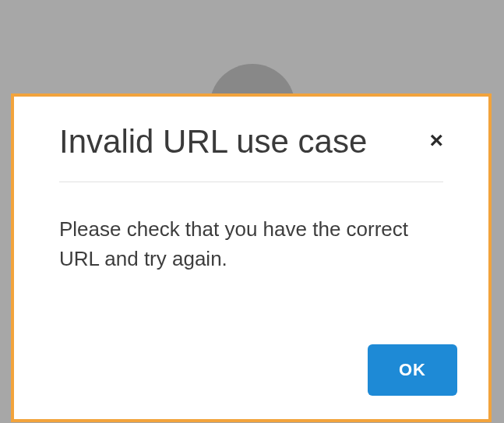 The height and width of the screenshot is (423, 504). Describe the element at coordinates (413, 370) in the screenshot. I see `ok-button: OK` at that location.